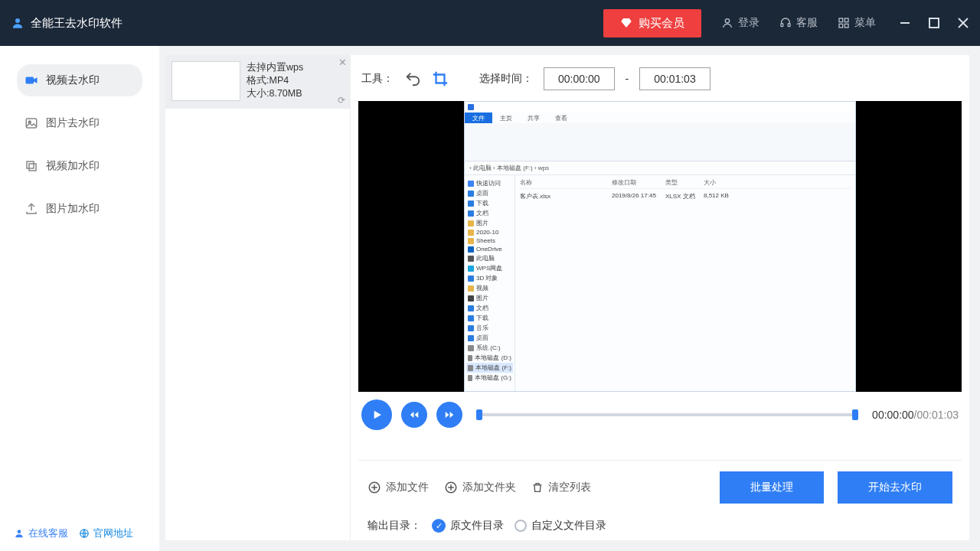  Describe the element at coordinates (916, 415) in the screenshot. I see `timecode: 00:00:00/00:01:03` at that location.